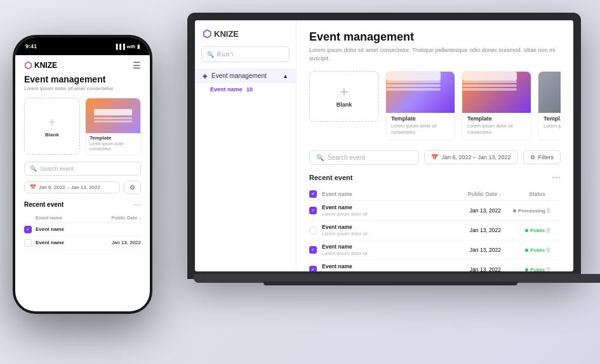  Describe the element at coordinates (28, 230) in the screenshot. I see `phone-checkbox-checked: ✓` at that location.